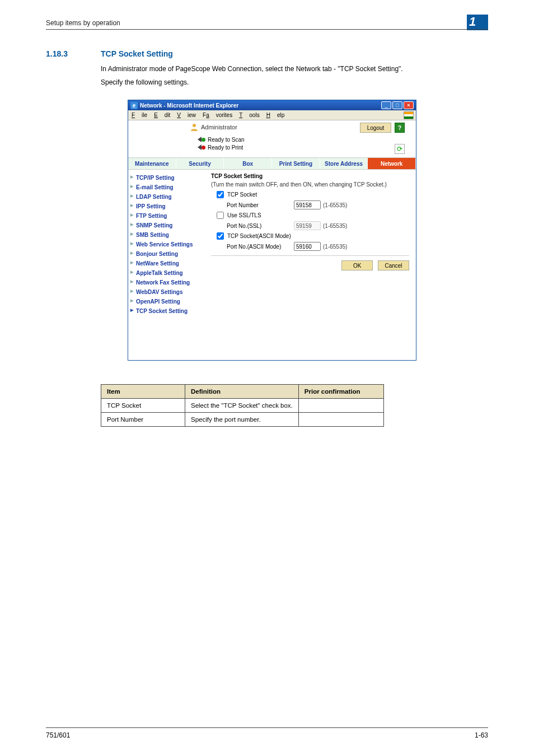 Image resolution: width=534 pixels, height=756 pixels. I want to click on print-status-text: Ready to Print, so click(225, 148).